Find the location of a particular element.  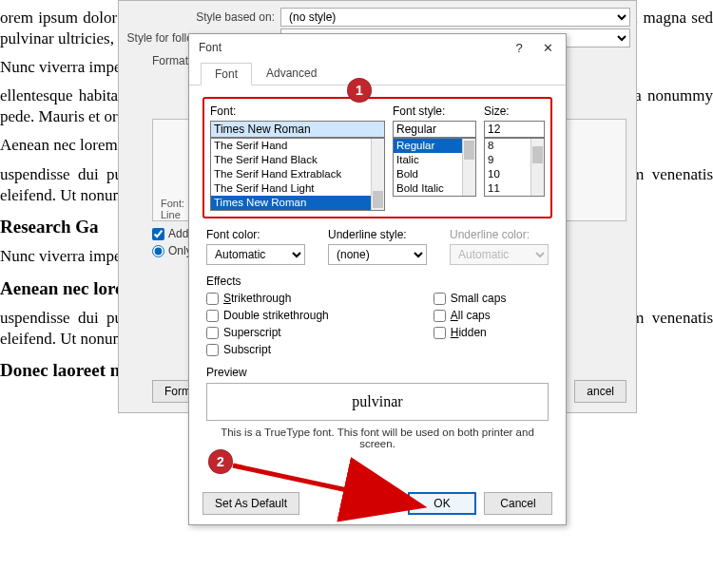

style-based-on-select: (no style) is located at coordinates (455, 17).